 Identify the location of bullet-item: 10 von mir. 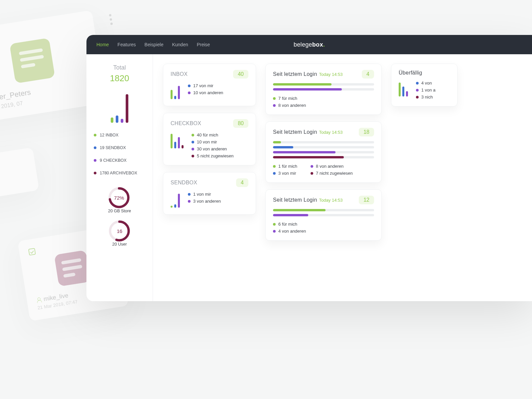
(220, 142).